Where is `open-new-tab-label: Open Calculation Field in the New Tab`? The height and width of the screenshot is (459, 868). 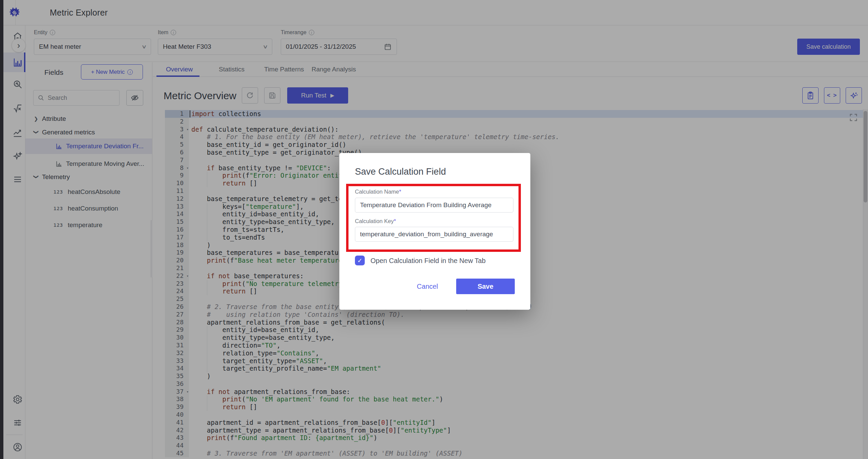 open-new-tab-label: Open Calculation Field in the New Tab is located at coordinates (428, 261).